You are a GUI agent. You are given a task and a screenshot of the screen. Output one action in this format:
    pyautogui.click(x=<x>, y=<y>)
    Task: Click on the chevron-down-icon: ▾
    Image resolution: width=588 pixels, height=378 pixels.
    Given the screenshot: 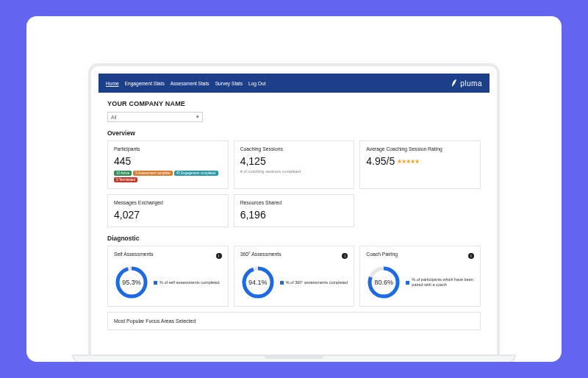 What is the action you would take?
    pyautogui.click(x=198, y=117)
    